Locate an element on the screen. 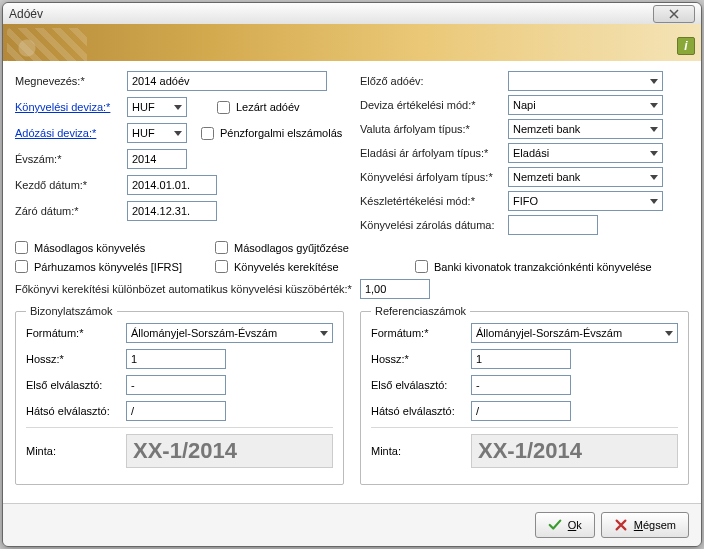 The image size is (704, 549). checkbox-masod-gyujtozes: Másodlagos gyűjtőzése is located at coordinates (315, 248).